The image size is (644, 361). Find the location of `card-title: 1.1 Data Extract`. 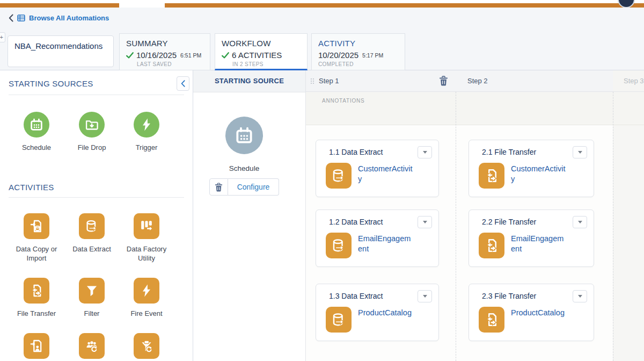

card-title: 1.1 Data Extract is located at coordinates (356, 152).